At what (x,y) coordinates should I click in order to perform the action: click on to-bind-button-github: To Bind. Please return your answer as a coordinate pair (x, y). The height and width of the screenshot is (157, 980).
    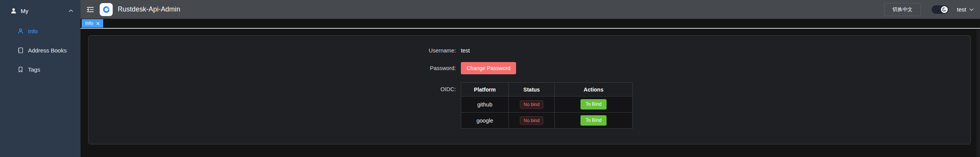
    Looking at the image, I should click on (594, 104).